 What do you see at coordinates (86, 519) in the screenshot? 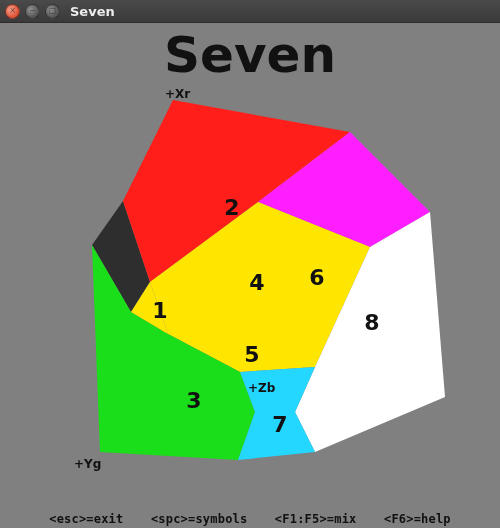
I see `help-exit: <esc>=exit` at bounding box center [86, 519].